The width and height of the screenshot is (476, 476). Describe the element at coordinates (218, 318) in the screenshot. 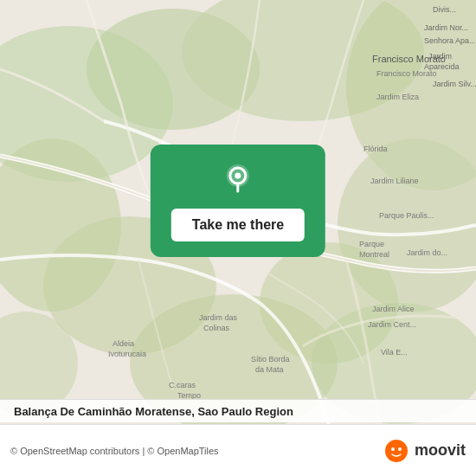

I see `svg-text: Jardim das` at that location.